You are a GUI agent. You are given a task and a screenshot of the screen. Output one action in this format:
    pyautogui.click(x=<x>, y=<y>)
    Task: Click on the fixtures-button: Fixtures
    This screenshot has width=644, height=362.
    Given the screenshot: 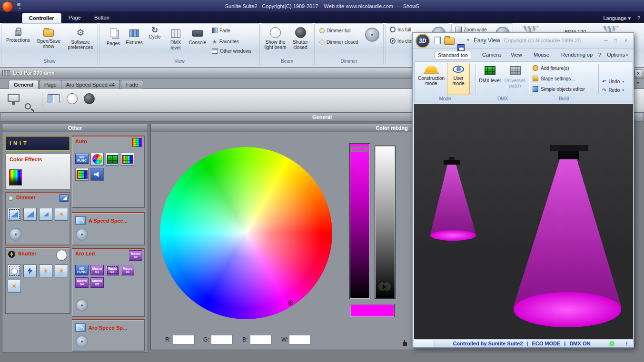 What is the action you would take?
    pyautogui.click(x=134, y=36)
    